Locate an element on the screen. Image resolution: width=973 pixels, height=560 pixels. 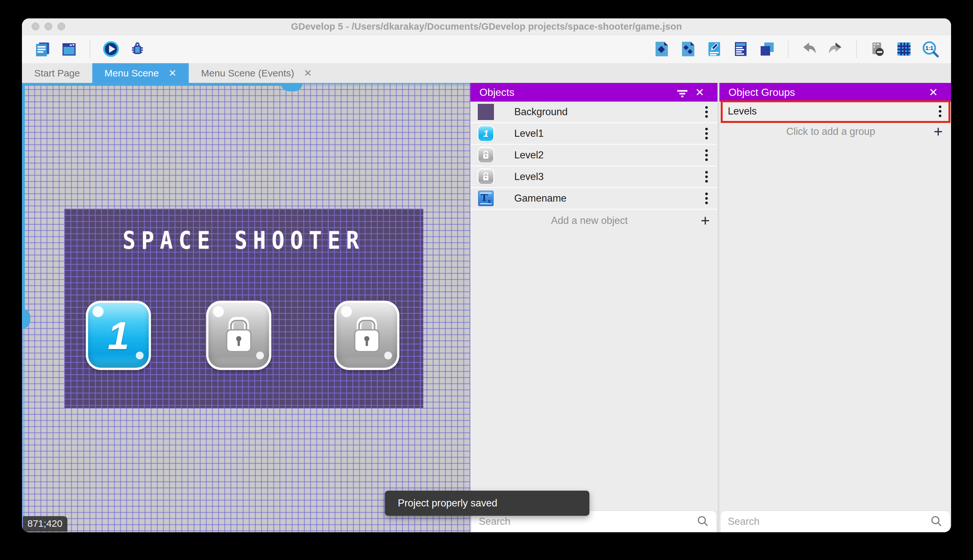
object-row-level2: Level2 is located at coordinates (594, 156).